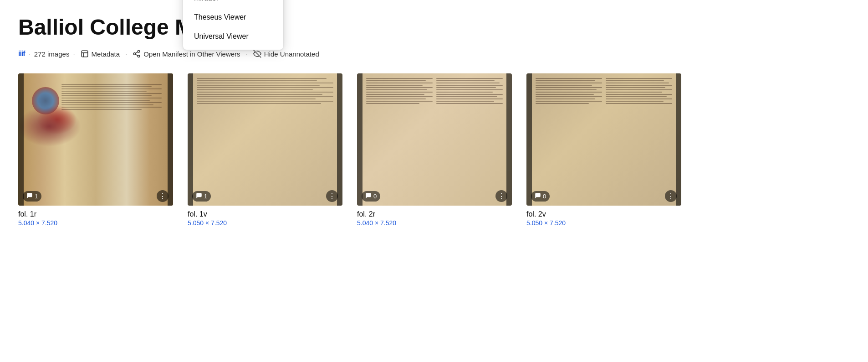  I want to click on annotation-icon-1v, so click(199, 196).